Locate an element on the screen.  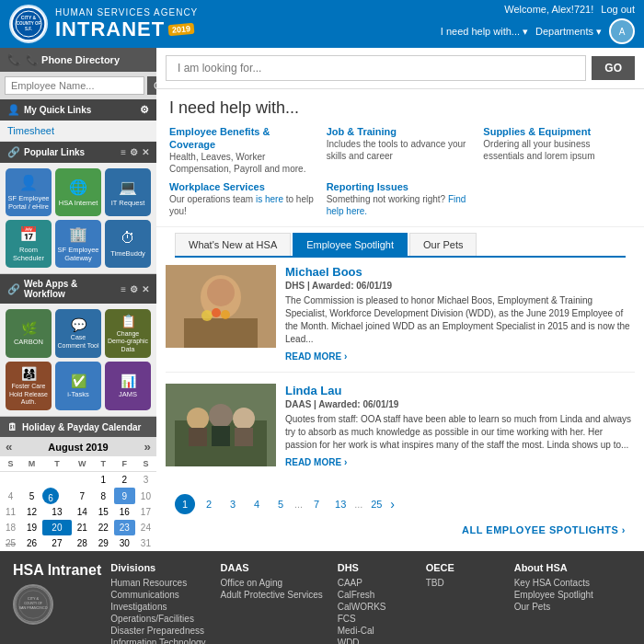
cal-day: 7 is located at coordinates (83, 496).